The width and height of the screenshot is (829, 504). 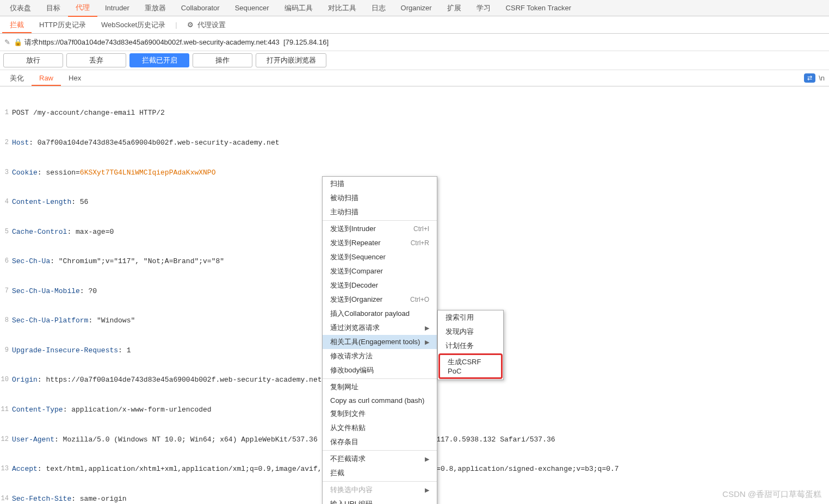 I want to click on action-button: 操作, so click(x=222, y=60).